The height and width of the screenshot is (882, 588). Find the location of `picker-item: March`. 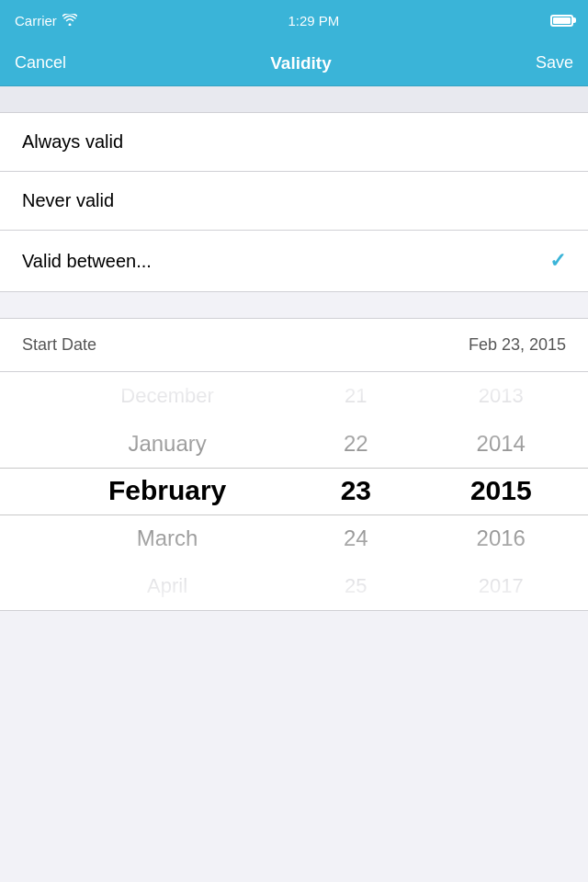

picker-item: March is located at coordinates (167, 538).